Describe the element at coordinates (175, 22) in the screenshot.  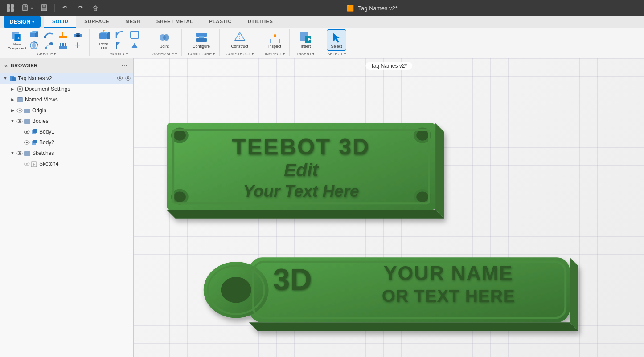
I see `tab-sheet-metal: SHEET METAL` at that location.